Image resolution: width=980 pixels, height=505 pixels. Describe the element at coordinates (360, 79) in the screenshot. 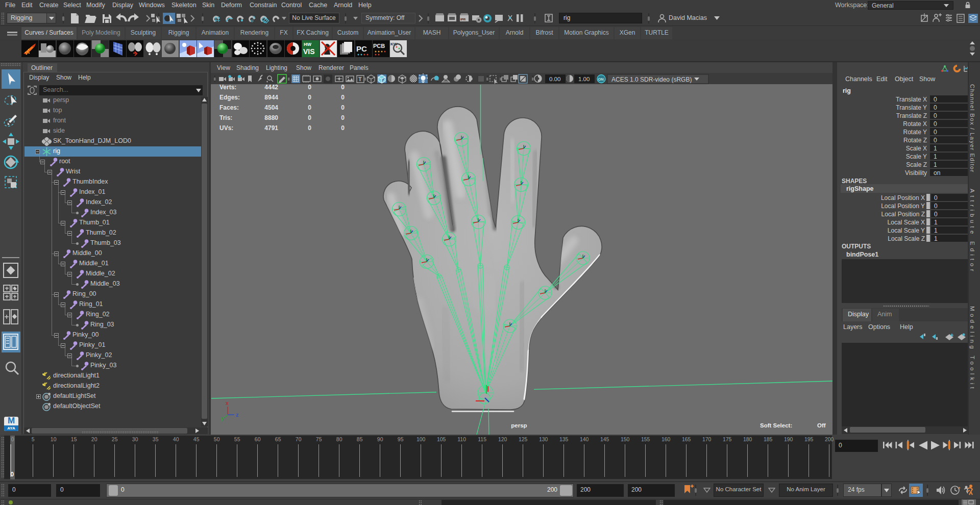

I see `svg-text: T` at that location.